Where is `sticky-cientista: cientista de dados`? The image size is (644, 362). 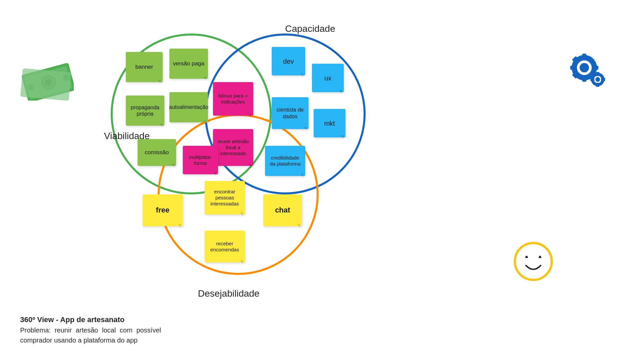
sticky-cientista: cientista de dados is located at coordinates (290, 113).